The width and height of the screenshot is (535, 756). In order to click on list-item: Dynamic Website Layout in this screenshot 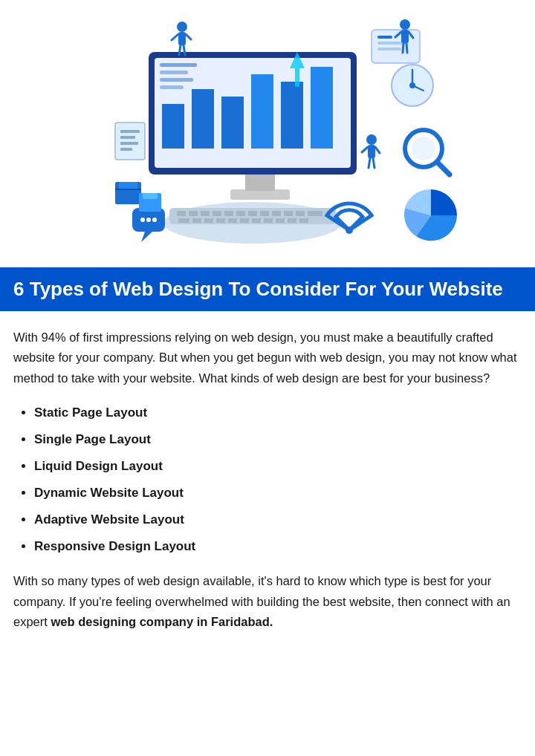, I will do `click(278, 493)`.